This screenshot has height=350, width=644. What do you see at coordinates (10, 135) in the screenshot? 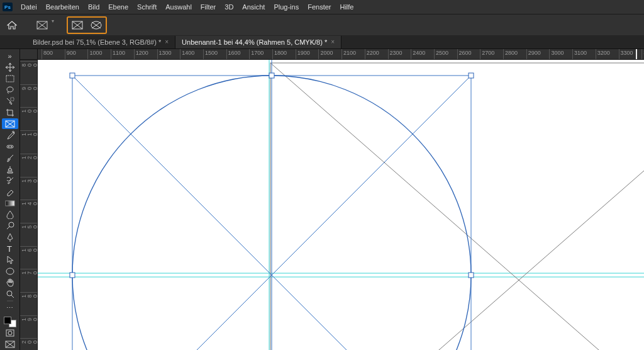
I see `eyedropper-tool` at bounding box center [10, 135].